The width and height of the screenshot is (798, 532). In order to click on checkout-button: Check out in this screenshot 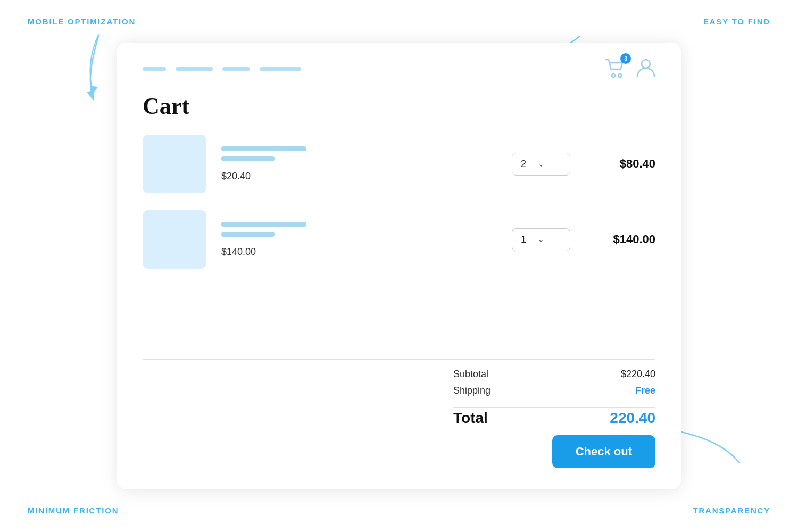, I will do `click(604, 452)`.